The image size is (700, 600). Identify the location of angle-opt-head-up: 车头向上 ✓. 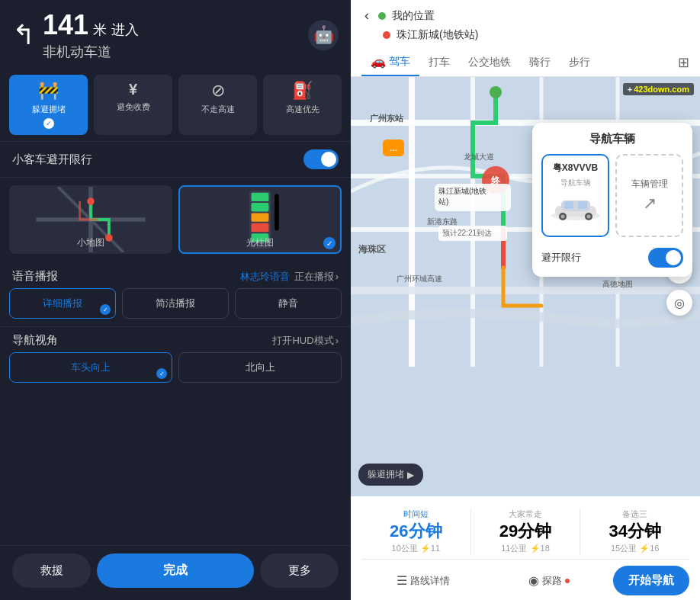
(91, 367).